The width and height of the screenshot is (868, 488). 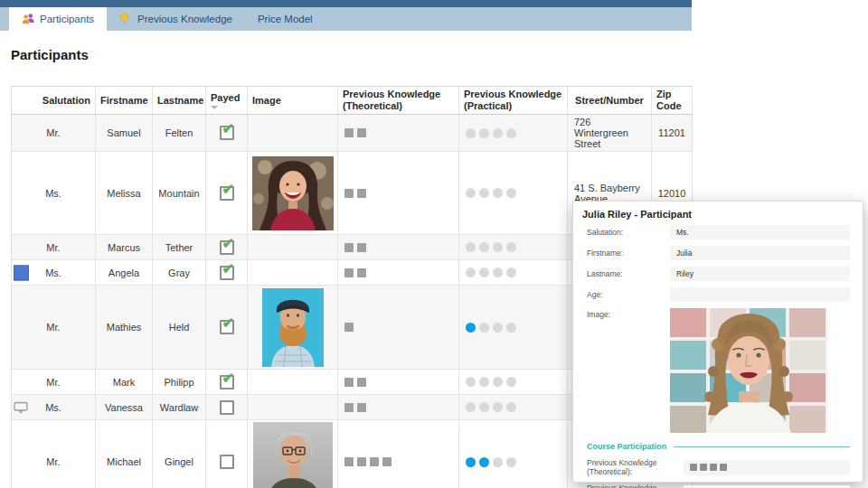 What do you see at coordinates (293, 327) in the screenshot?
I see `participant-photo-mathies` at bounding box center [293, 327].